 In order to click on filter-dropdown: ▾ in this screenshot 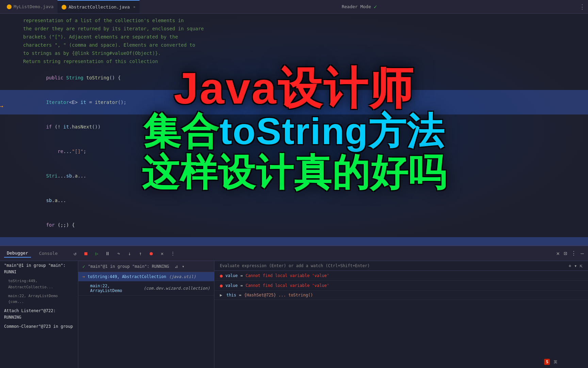, I will do `click(183, 266)`.